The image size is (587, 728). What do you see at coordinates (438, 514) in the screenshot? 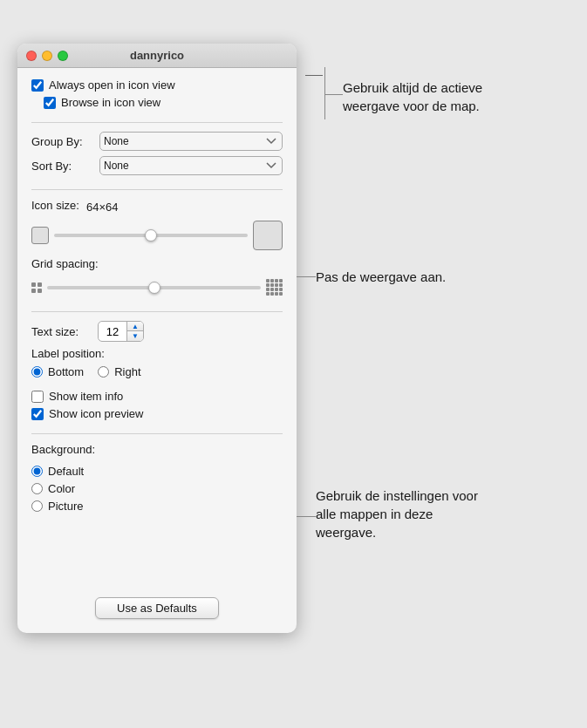
I see `bottom-annotation-group: Gebruik de instellingen voor alle mappen…` at bounding box center [438, 514].